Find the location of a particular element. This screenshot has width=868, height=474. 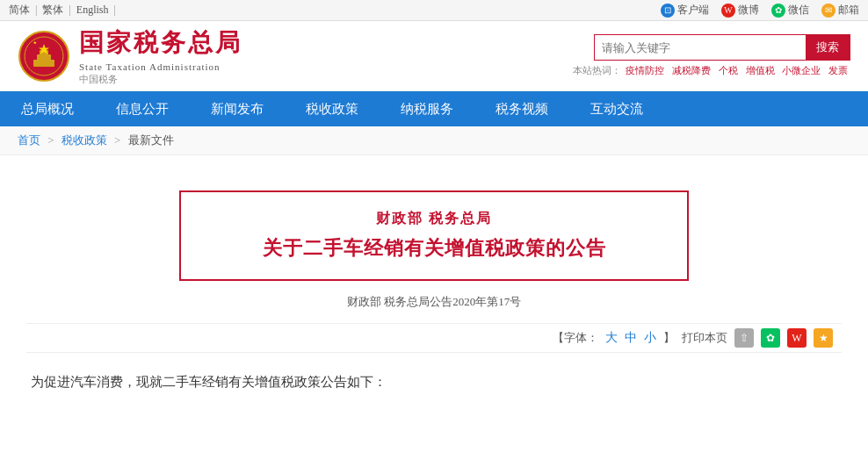

nav-overview: 总局概况 is located at coordinates (47, 109).